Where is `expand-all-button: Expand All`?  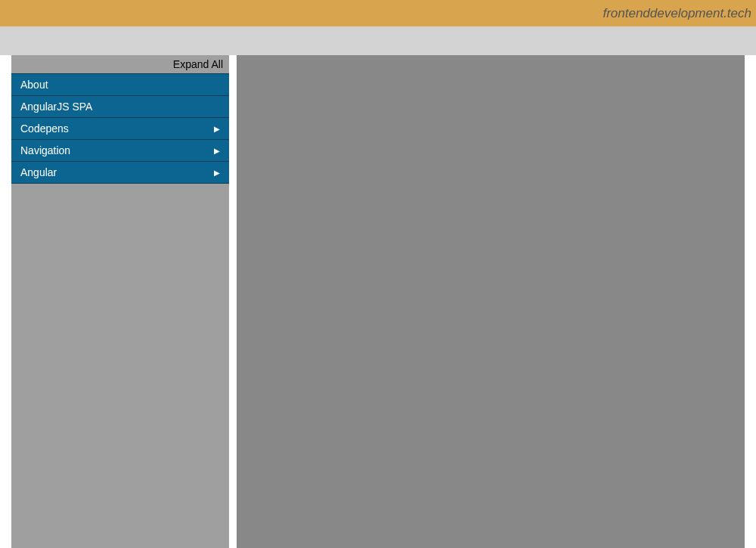 expand-all-button: Expand All is located at coordinates (120, 64).